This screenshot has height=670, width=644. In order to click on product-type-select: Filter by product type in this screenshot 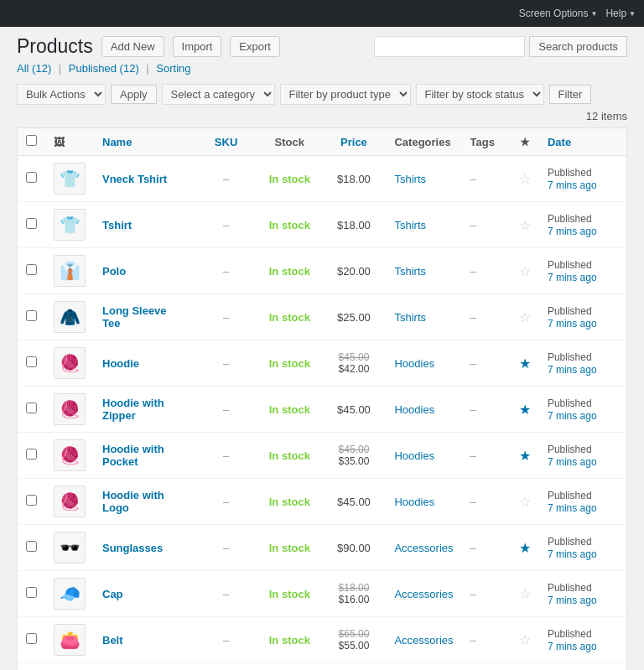, I will do `click(345, 94)`.